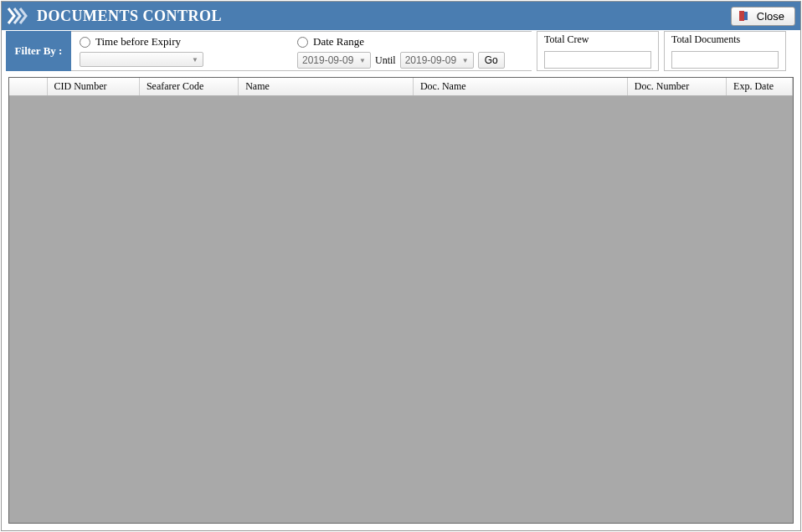  I want to click on go-button-label: Go, so click(491, 60).